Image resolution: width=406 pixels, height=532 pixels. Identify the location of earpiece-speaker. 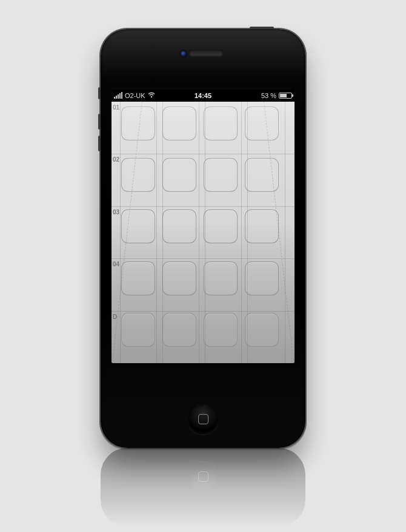
(206, 53).